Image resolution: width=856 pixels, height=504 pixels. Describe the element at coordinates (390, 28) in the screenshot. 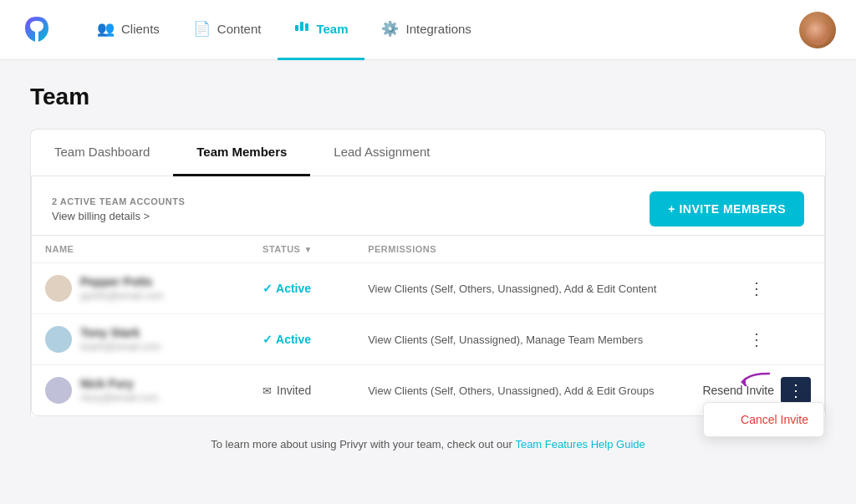

I see `integrations-icon: ⚙️` at that location.